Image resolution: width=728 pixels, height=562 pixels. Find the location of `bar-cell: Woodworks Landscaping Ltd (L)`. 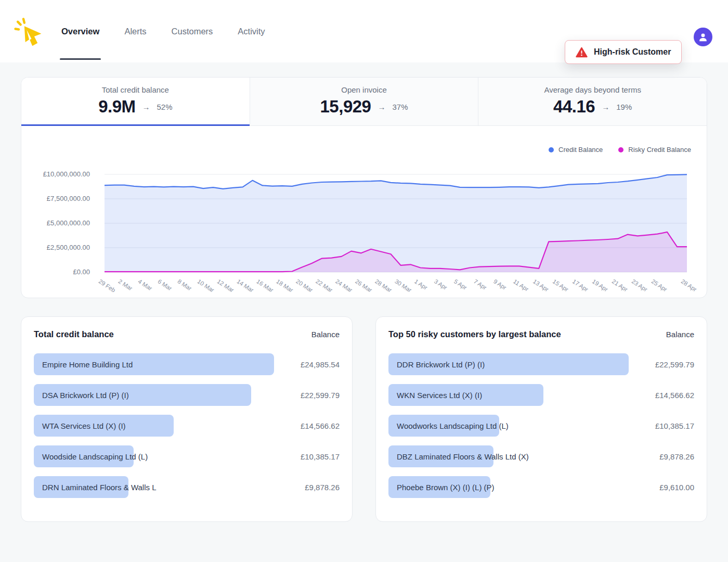

bar-cell: Woodworks Landscaping Ltd (L) is located at coordinates (509, 426).